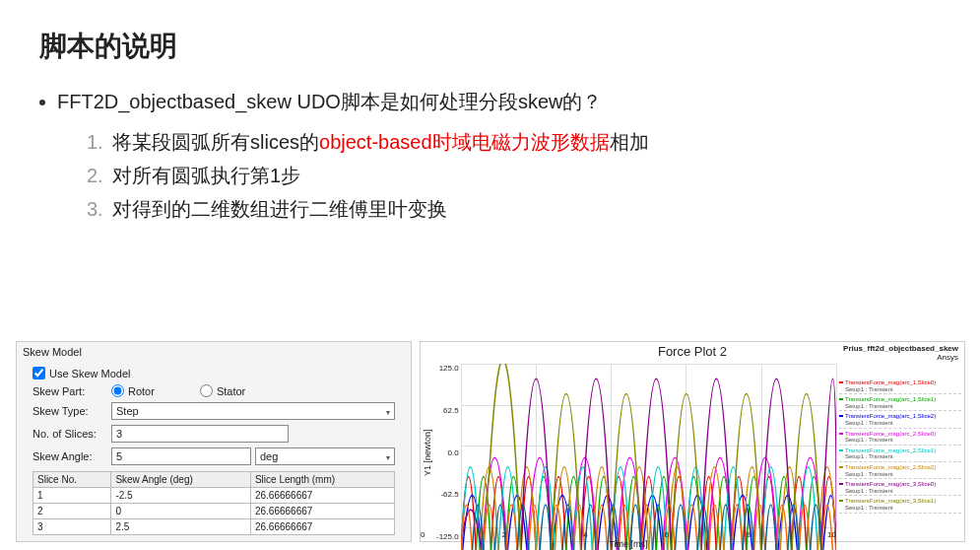 The width and height of the screenshot is (980, 550). I want to click on slice-table: Slice No. Skew Angle (deg) Slice Length …, so click(214, 503).